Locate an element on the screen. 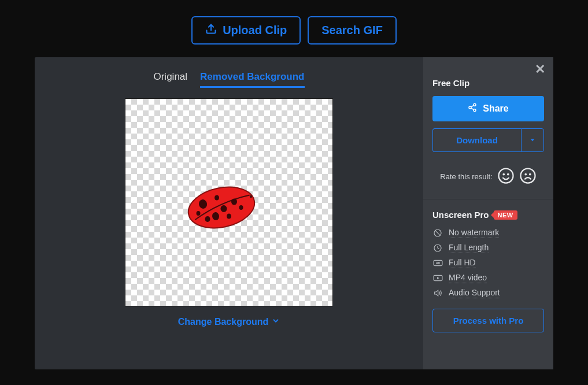  result-image is located at coordinates (223, 210).